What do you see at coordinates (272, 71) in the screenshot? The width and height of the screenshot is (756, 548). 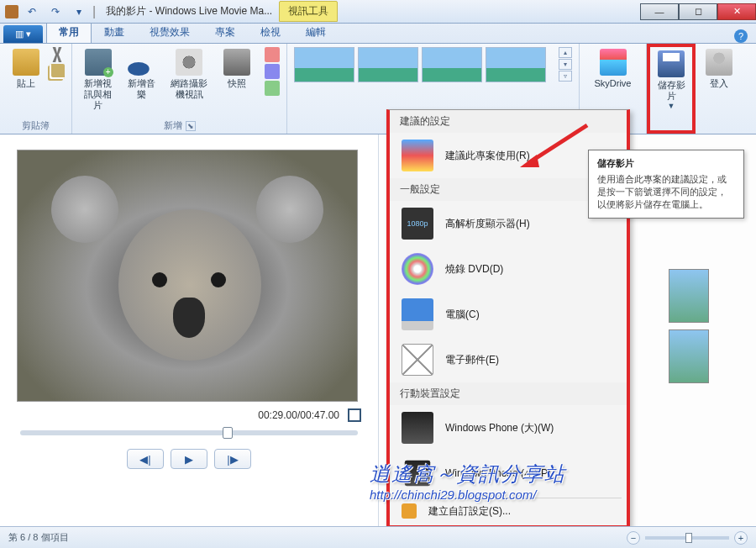 I see `caption-button` at bounding box center [272, 71].